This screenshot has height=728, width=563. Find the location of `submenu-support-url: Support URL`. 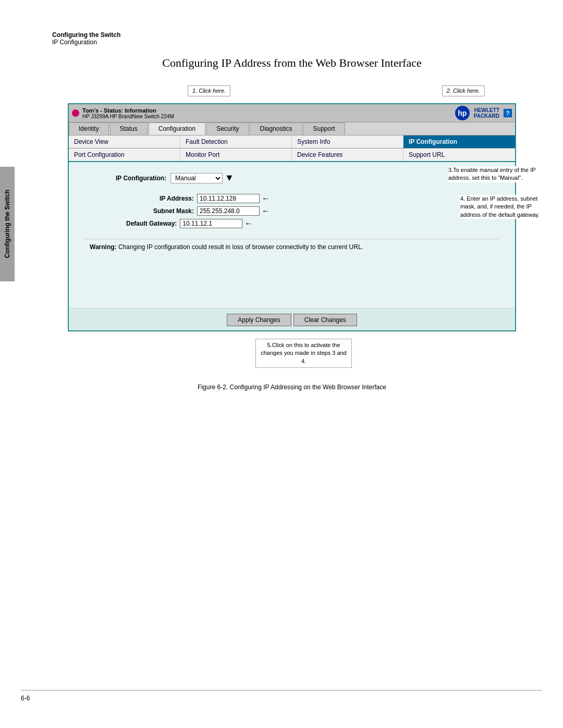

submenu-support-url: Support URL is located at coordinates (459, 155).